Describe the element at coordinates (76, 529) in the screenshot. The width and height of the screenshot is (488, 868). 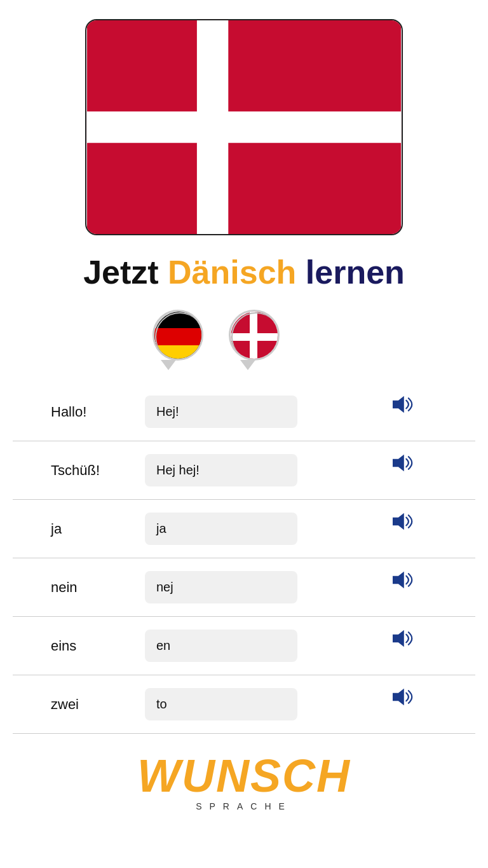
I see `german-word: ja` at that location.